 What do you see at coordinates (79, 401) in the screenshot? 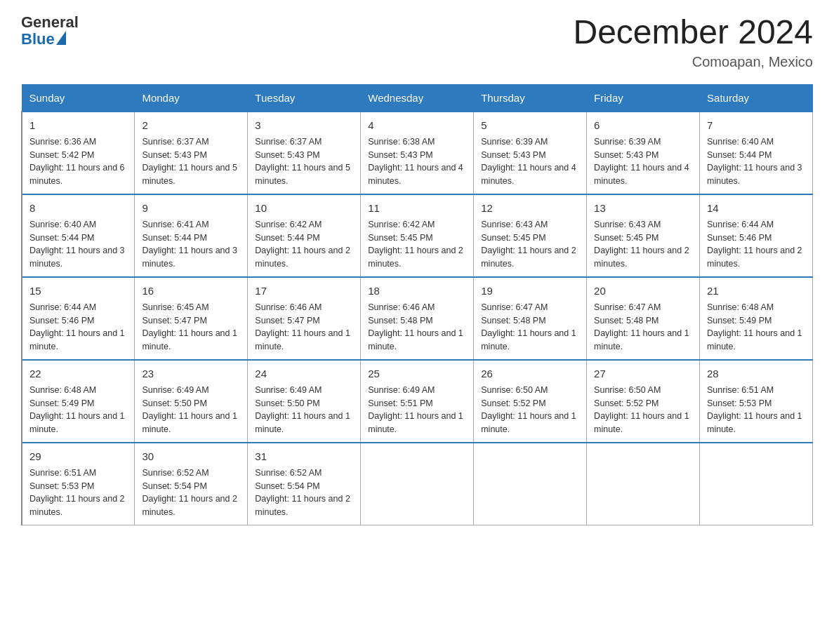
I see `calendar-cell: 22 Sunrise: 6:48 AMSunset: 5:49 PMDaylig…` at bounding box center [79, 401].